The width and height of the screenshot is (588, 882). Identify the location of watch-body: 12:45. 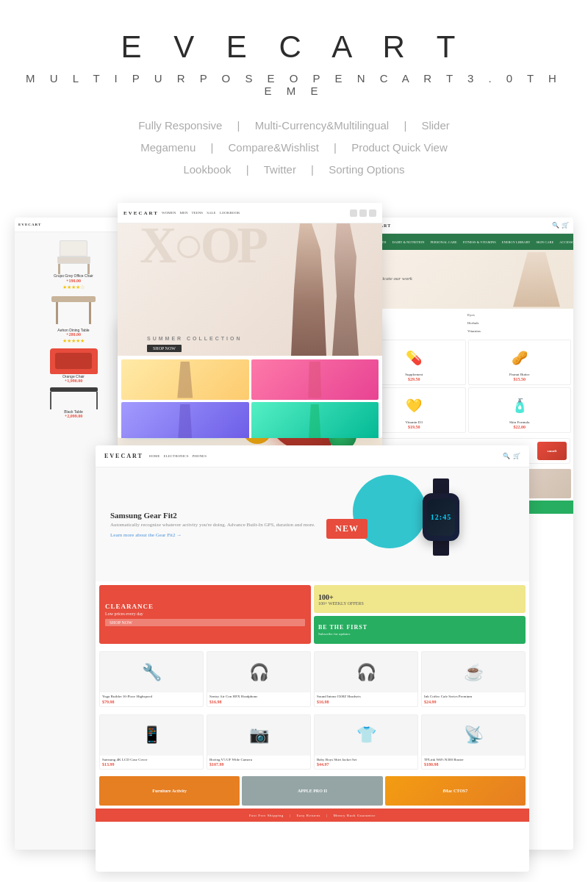
(441, 517).